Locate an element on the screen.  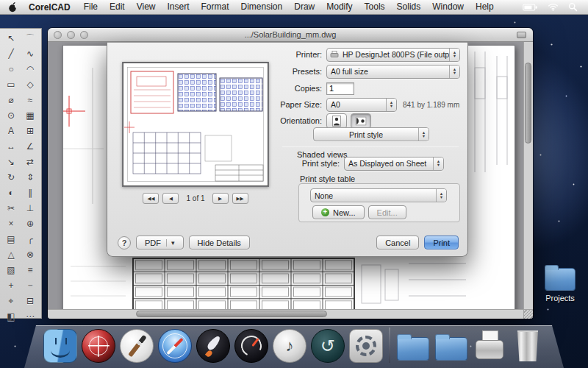
help-button: ? is located at coordinates (124, 243).